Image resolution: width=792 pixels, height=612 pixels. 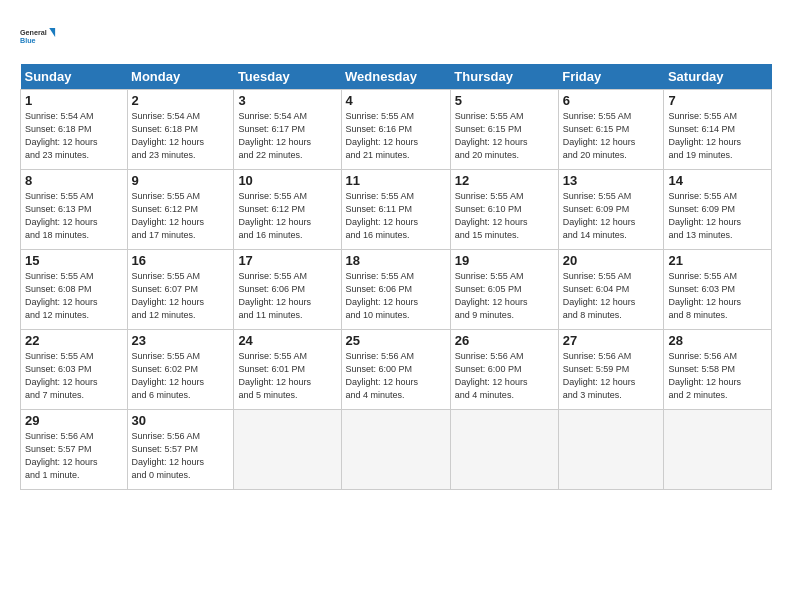 I want to click on weekday-header-sunday: Sunday, so click(x=74, y=77).